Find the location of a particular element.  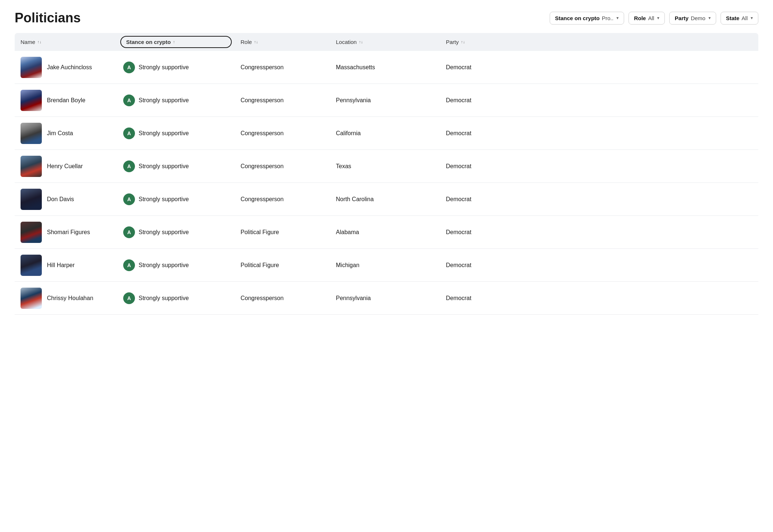

col-stance: Stance on crypto ↑ is located at coordinates (176, 42).